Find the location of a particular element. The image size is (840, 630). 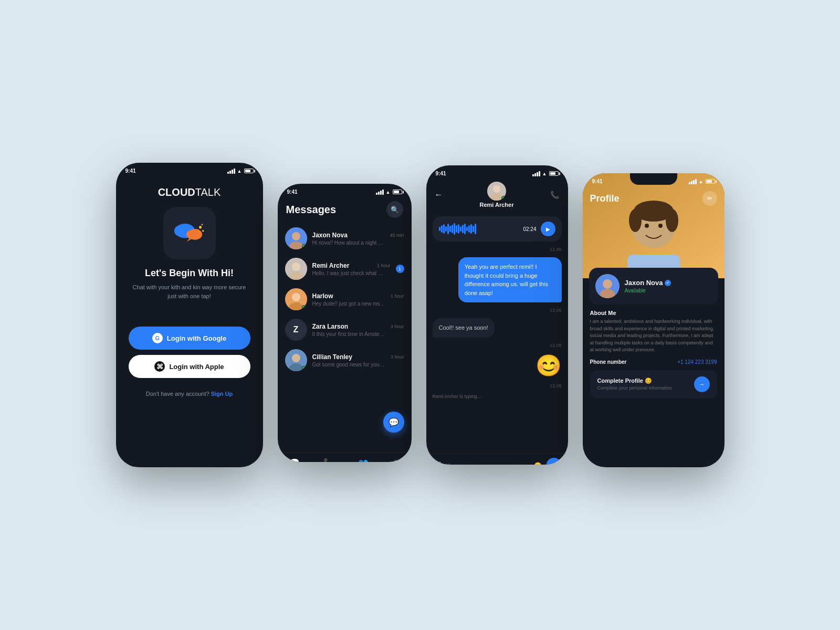

status-icons-3: ▲ is located at coordinates (545, 174).